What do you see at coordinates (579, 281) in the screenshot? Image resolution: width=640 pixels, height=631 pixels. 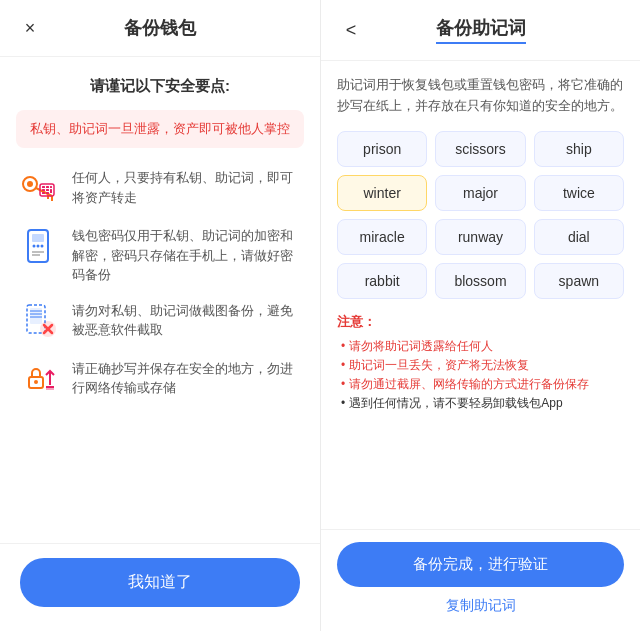 I see `word-chip-spawn: spawn` at bounding box center [579, 281].